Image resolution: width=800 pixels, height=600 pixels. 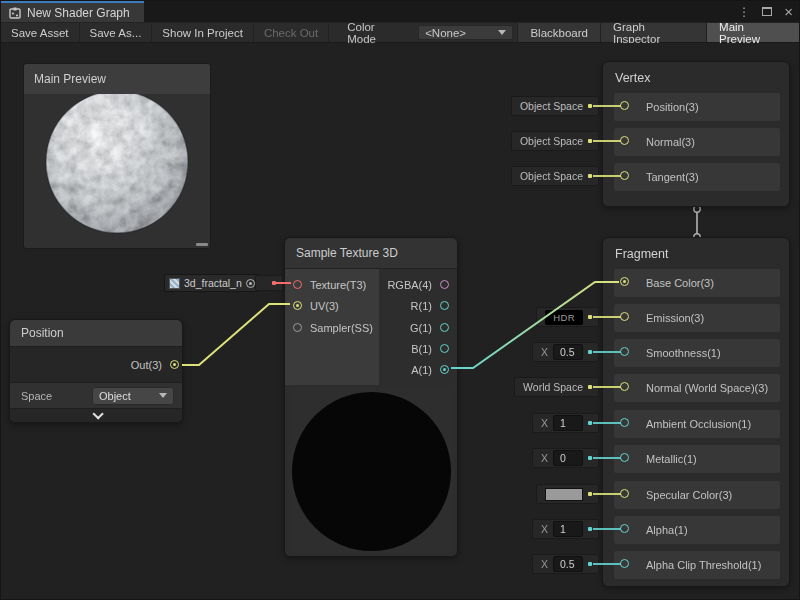 What do you see at coordinates (555, 141) in the screenshot?
I see `vertex-normal-space-chip: Object Space` at bounding box center [555, 141].